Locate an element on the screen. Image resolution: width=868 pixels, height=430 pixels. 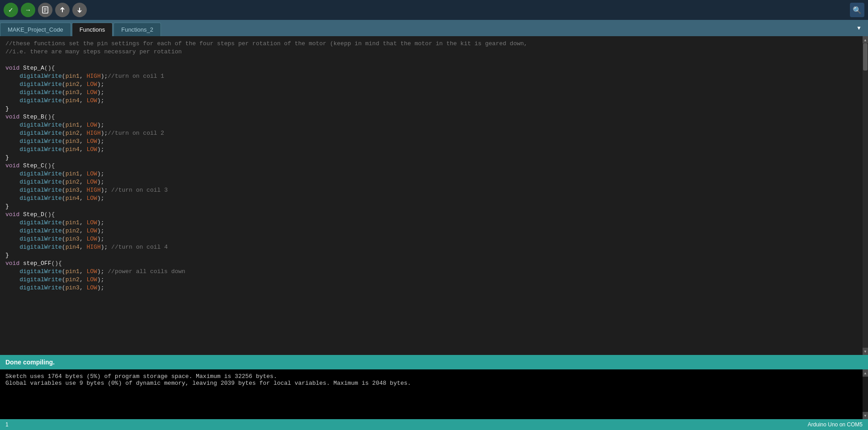
tab-functions-2: Functions_2 is located at coordinates (137, 29).